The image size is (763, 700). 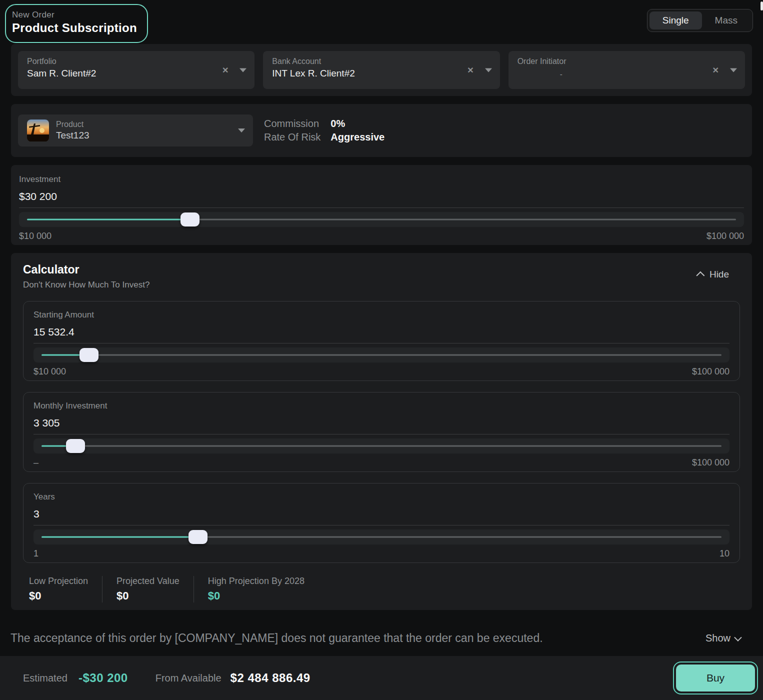 I want to click on product-info: Commission Rate Of Risk 0% Aggressive, so click(x=324, y=130).